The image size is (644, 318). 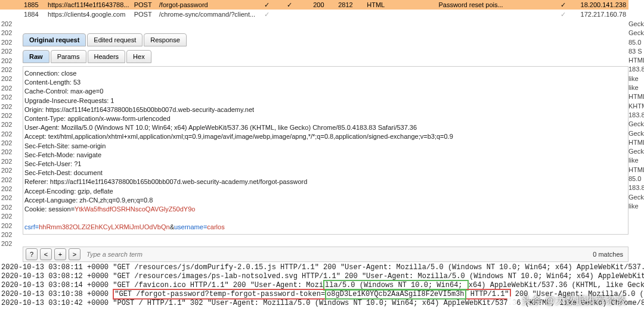 What do you see at coordinates (49, 209) in the screenshot?
I see `cookie-label: Cookie: session=` at bounding box center [49, 209].